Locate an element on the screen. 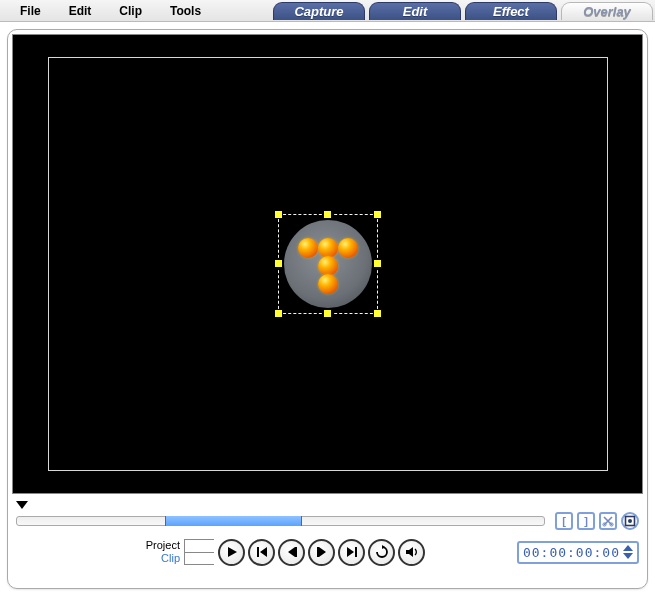 The width and height of the screenshot is (655, 595). timecode-value: 00:00:00:00 is located at coordinates (572, 552).